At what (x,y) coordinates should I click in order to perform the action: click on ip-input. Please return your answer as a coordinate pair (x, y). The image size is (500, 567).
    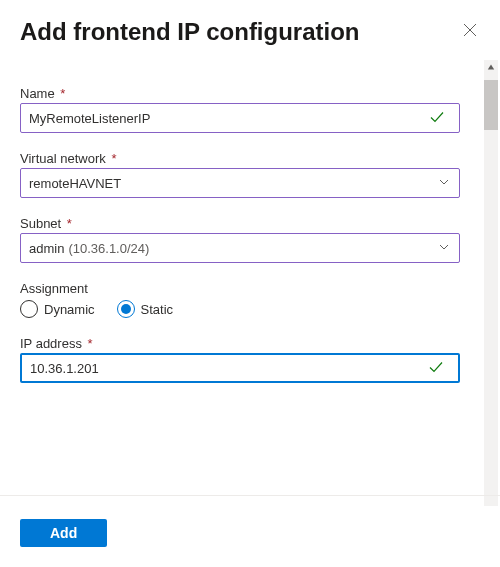
    Looking at the image, I should click on (229, 368).